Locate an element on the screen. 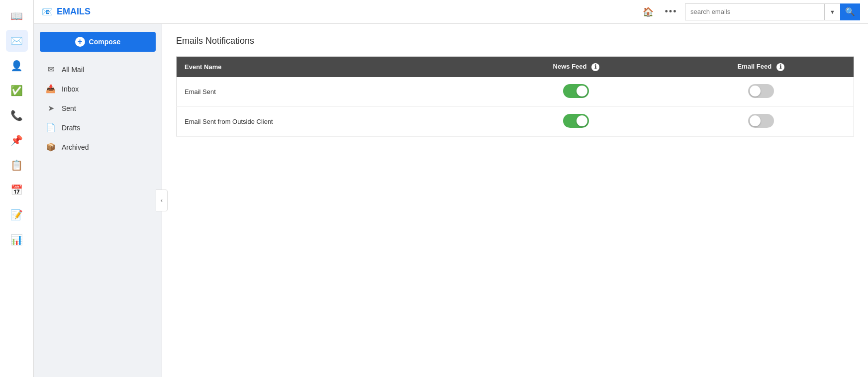  sidebar-item-calendar: 📅 is located at coordinates (17, 190).